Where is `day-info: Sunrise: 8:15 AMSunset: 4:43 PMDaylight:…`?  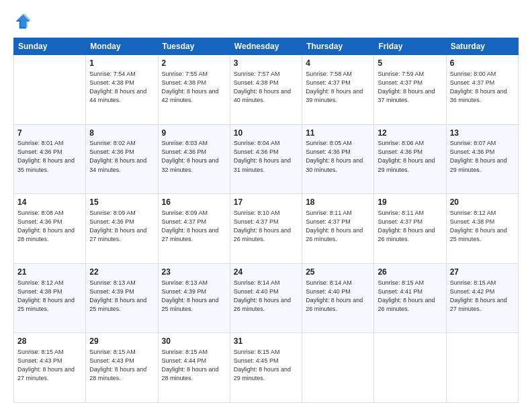
day-info: Sunrise: 8:15 AMSunset: 4:43 PMDaylight:… is located at coordinates (50, 365).